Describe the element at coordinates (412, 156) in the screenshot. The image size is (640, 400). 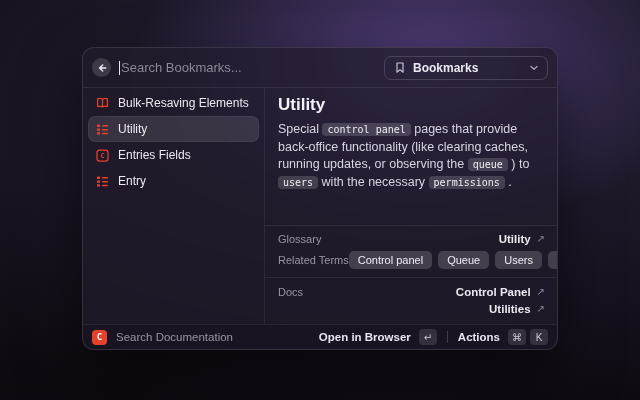
I see `description-text: Special control panel pages that provide…` at that location.